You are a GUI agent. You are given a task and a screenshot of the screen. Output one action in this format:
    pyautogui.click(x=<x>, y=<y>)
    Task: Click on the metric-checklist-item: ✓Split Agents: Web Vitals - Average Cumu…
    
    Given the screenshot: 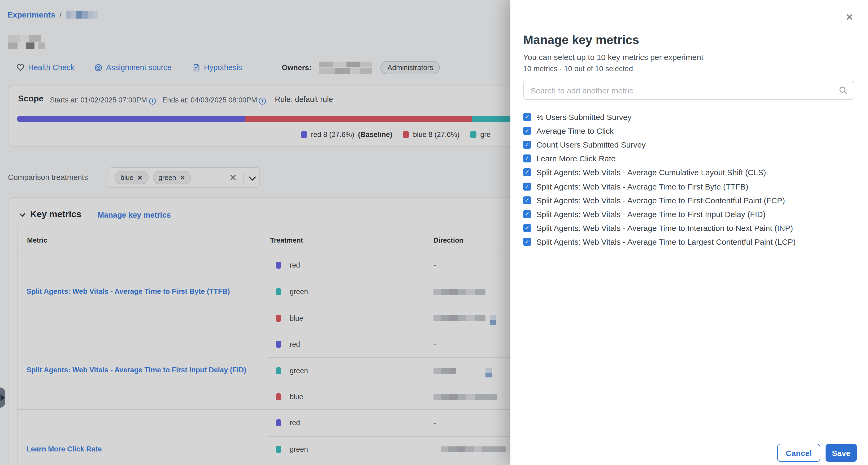 What is the action you would take?
    pyautogui.click(x=690, y=173)
    